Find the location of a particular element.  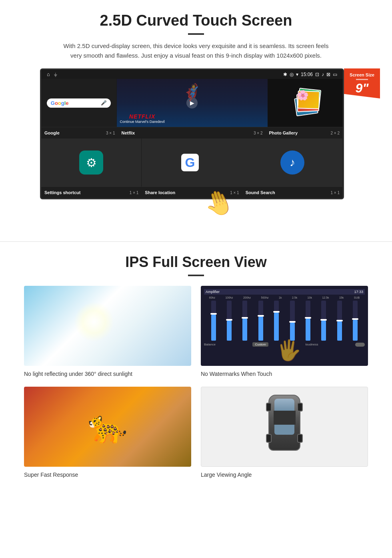

volume-icon: ♪ is located at coordinates (323, 74).